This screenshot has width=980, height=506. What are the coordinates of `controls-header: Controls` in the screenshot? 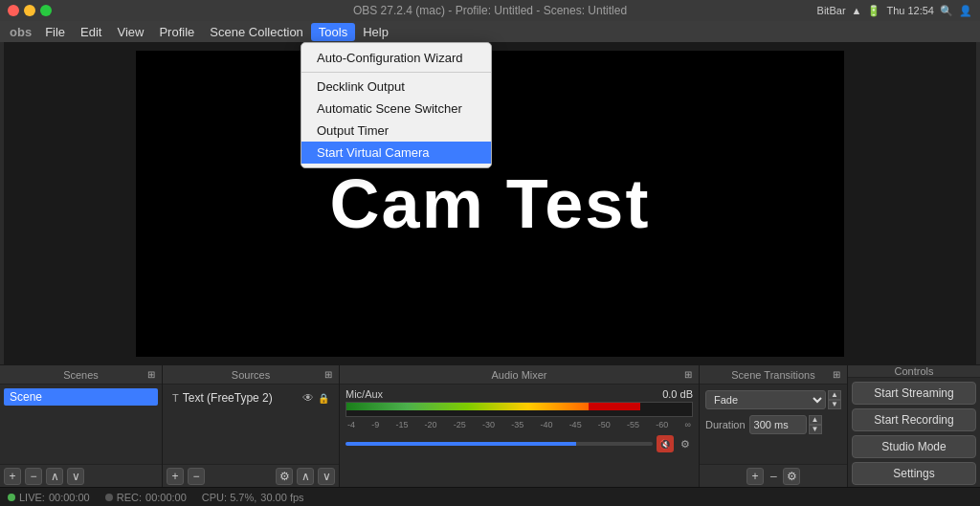 It's located at (914, 371).